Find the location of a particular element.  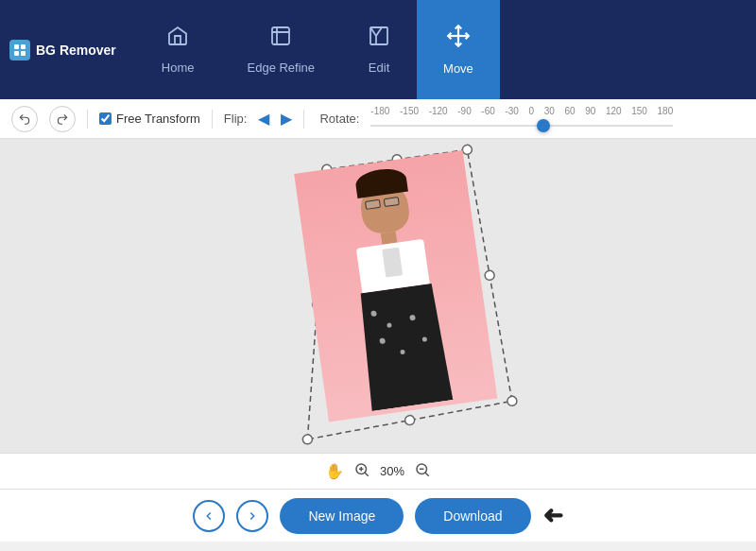

download-button: Download is located at coordinates (472, 516).